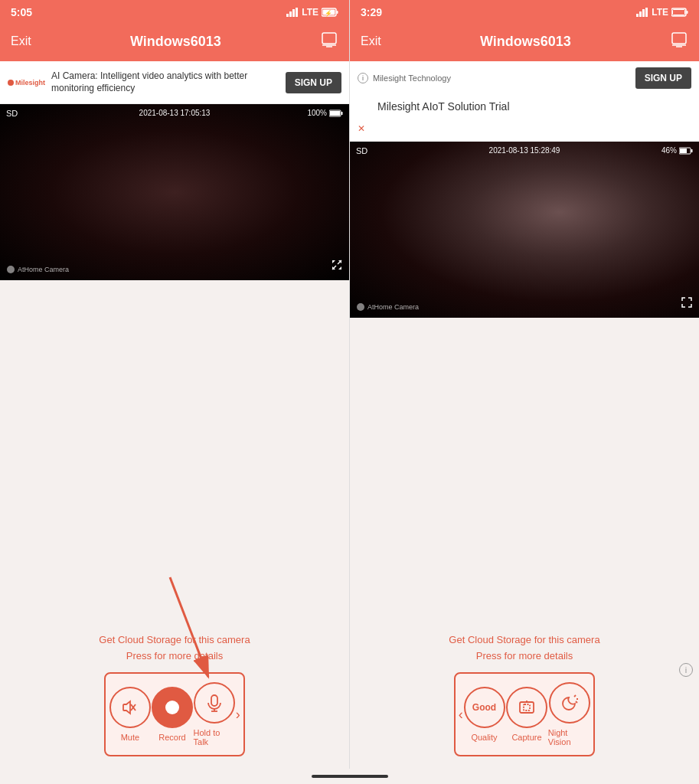 The height and width of the screenshot is (784, 699). What do you see at coordinates (662, 12) in the screenshot?
I see `right-status-icons: LTE` at bounding box center [662, 12].